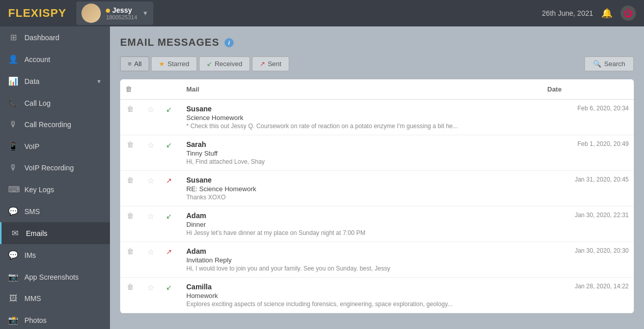 This screenshot has height=329, width=644. Describe the element at coordinates (352, 304) in the screenshot. I see `mail-preview: Explores exciting aspects of science inc…` at that location.